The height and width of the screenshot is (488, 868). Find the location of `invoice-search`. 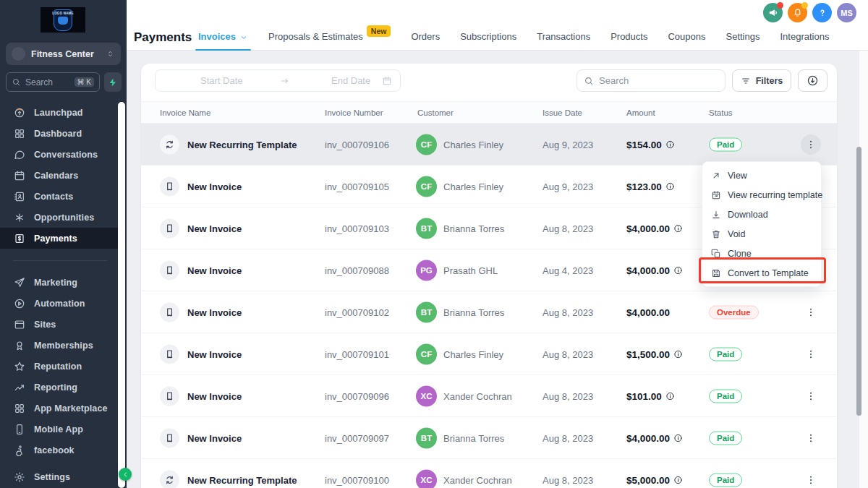

invoice-search is located at coordinates (651, 81).